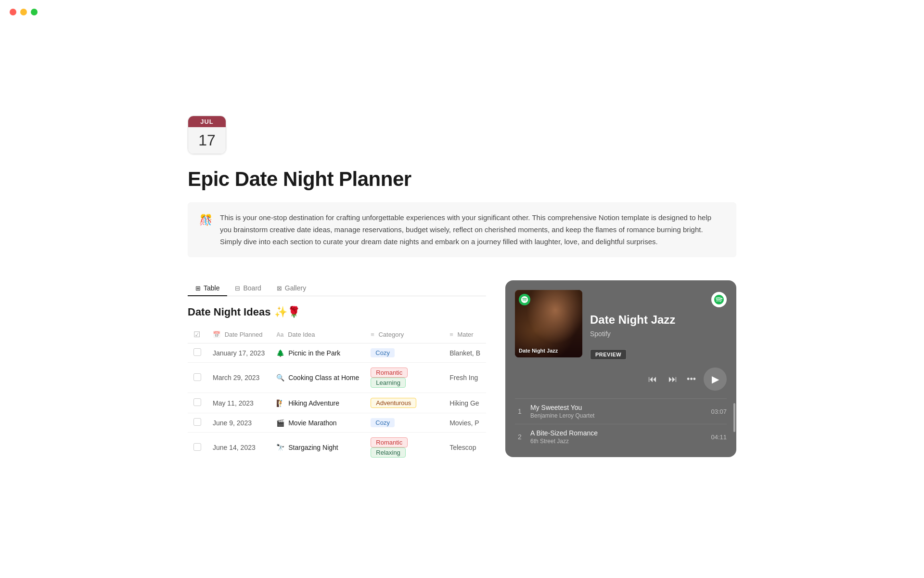  I want to click on idea-text: Hiking Adventure, so click(314, 403).